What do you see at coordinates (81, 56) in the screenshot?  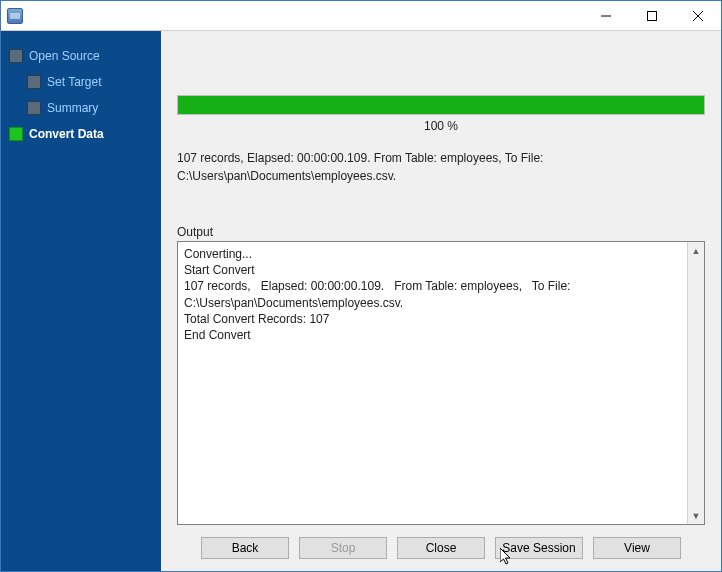 I see `step-open-source: Open Source` at bounding box center [81, 56].